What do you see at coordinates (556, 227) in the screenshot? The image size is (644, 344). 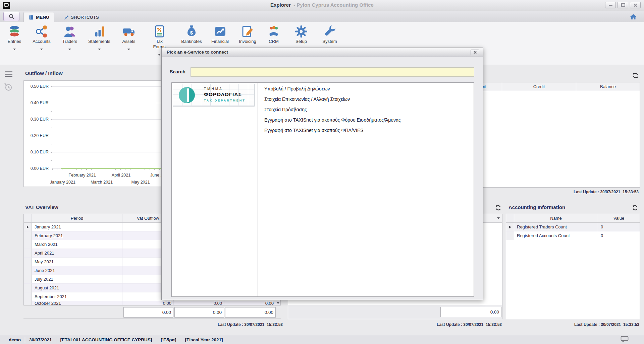 I see `name-cell: Registered Traders Count` at bounding box center [556, 227].